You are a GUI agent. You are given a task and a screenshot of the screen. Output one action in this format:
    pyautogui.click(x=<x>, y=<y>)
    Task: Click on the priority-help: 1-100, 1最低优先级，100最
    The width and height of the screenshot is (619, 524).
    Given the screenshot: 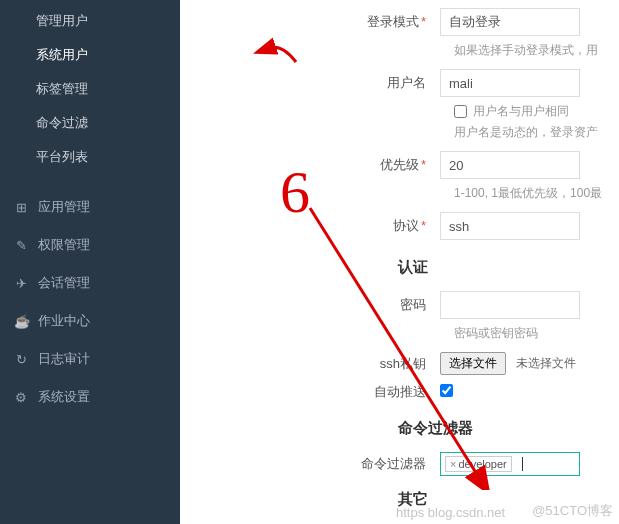 What is the action you would take?
    pyautogui.click(x=536, y=194)
    